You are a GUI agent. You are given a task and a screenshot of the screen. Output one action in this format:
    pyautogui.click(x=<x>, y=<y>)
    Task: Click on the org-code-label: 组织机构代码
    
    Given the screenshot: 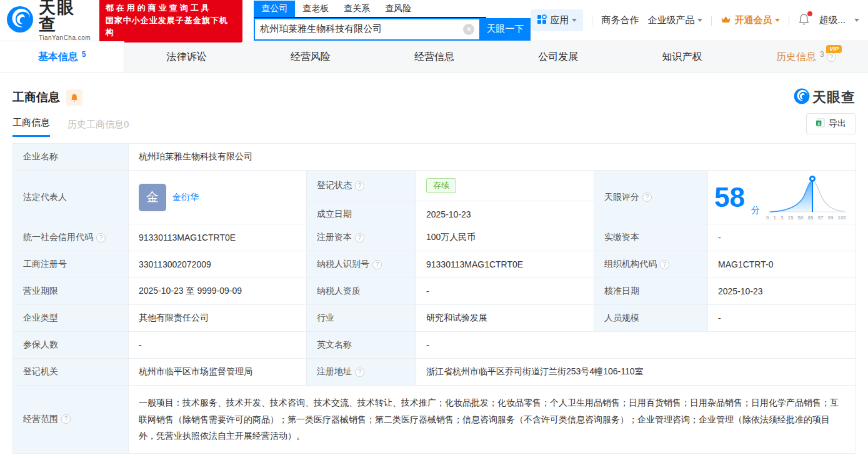 What is the action you would take?
    pyautogui.click(x=631, y=264)
    